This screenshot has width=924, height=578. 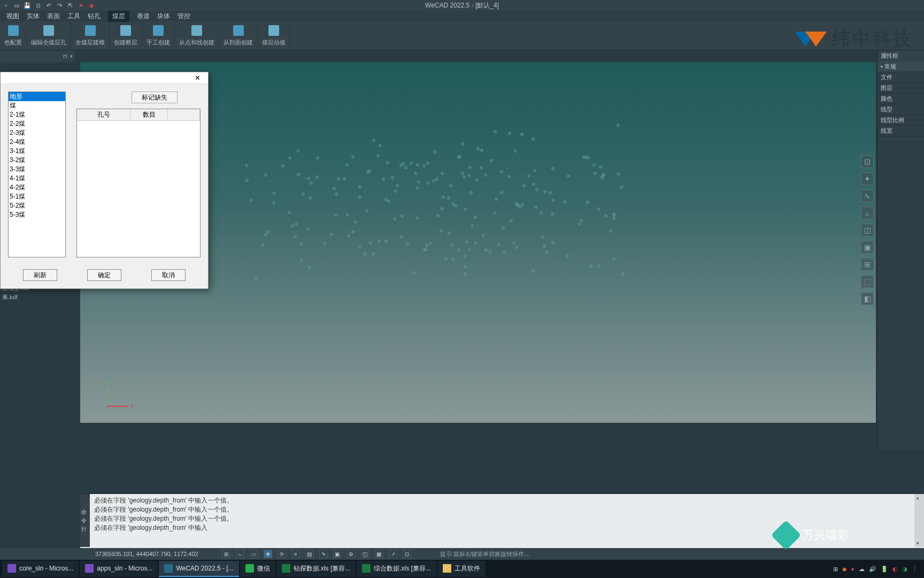 I want to click on status-toggle-polar-icon: ✚, so click(x=268, y=554).